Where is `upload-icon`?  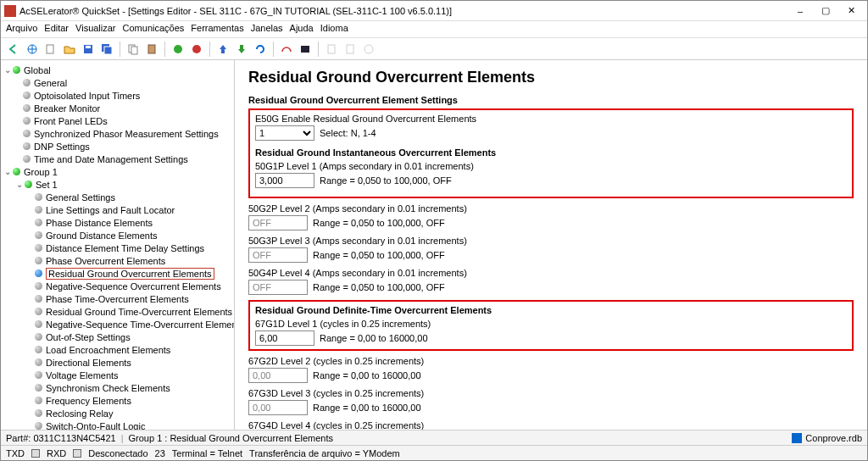 upload-icon is located at coordinates (223, 49).